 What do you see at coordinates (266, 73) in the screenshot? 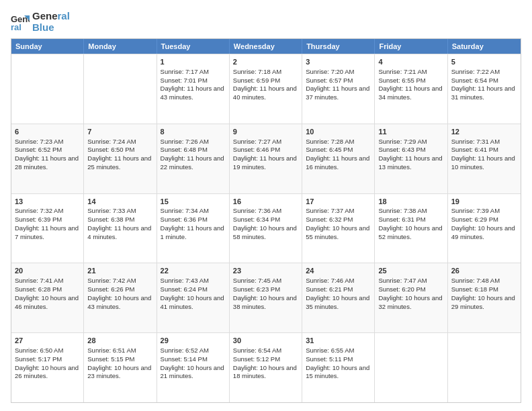
I see `day-detail: Sunrise: 7:18 AM` at bounding box center [266, 73].